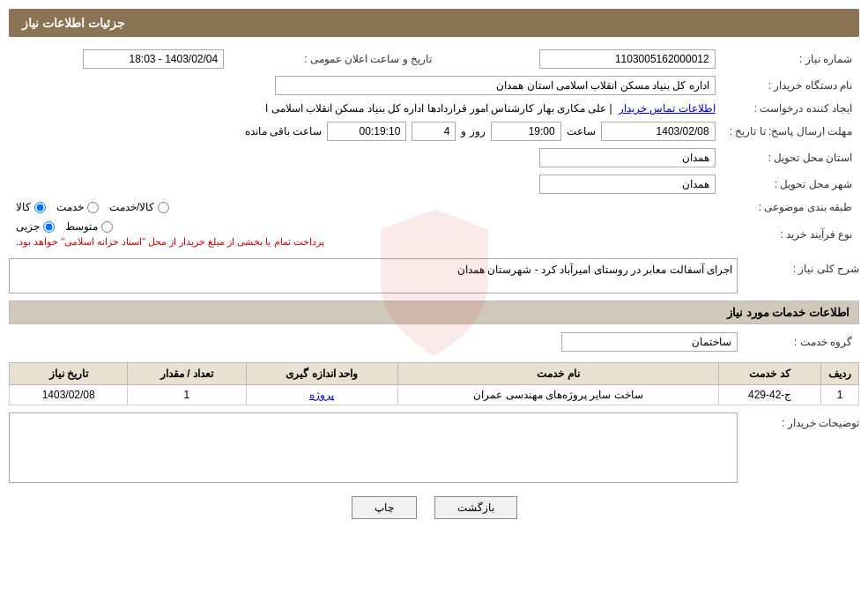  What do you see at coordinates (791, 131) in the screenshot?
I see `deadline-label: مهلت ارسال پاسخ: تا تاریخ :` at bounding box center [791, 131].